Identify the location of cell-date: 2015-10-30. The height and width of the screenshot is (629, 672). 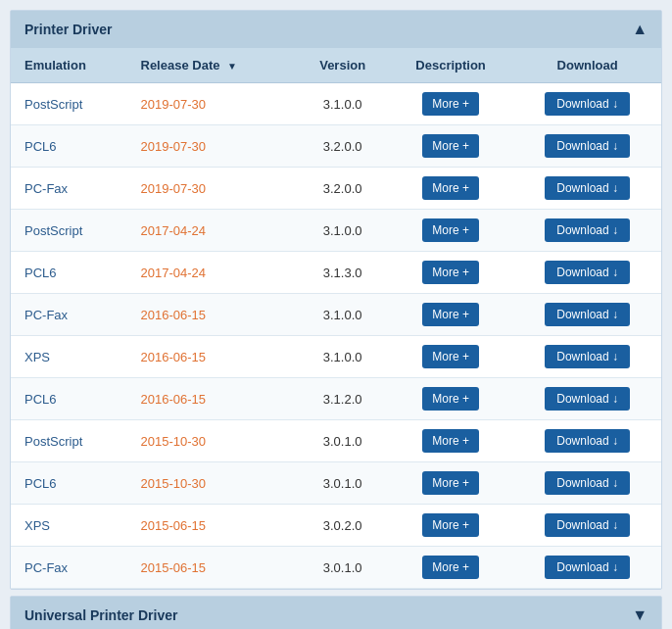
(216, 441).